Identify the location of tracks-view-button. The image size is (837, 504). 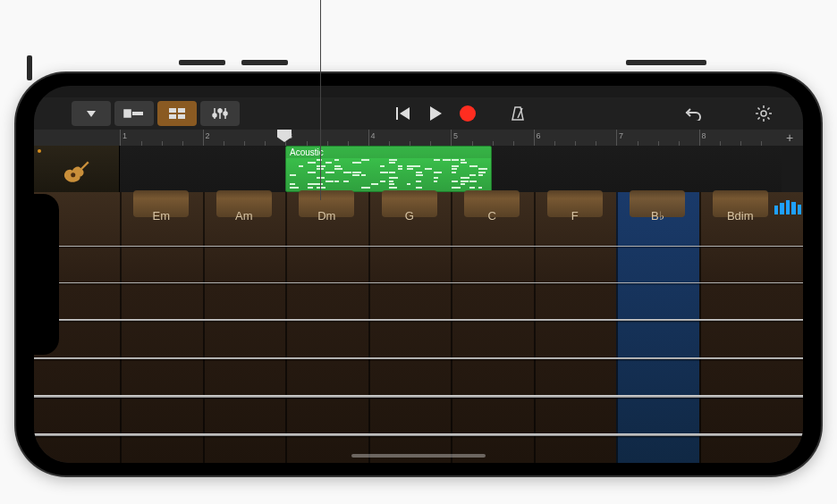
(134, 113).